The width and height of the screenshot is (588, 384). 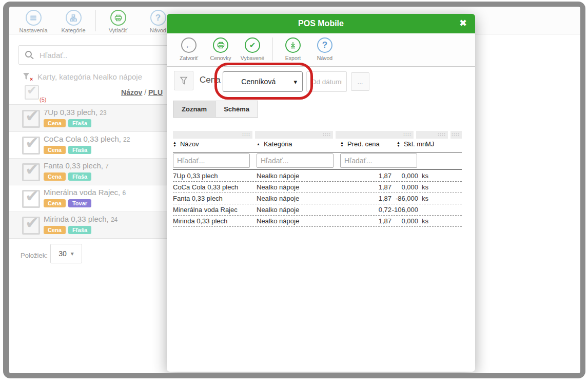 What do you see at coordinates (32, 92) in the screenshot?
I see `select-all-checkbox: ✔` at bounding box center [32, 92].